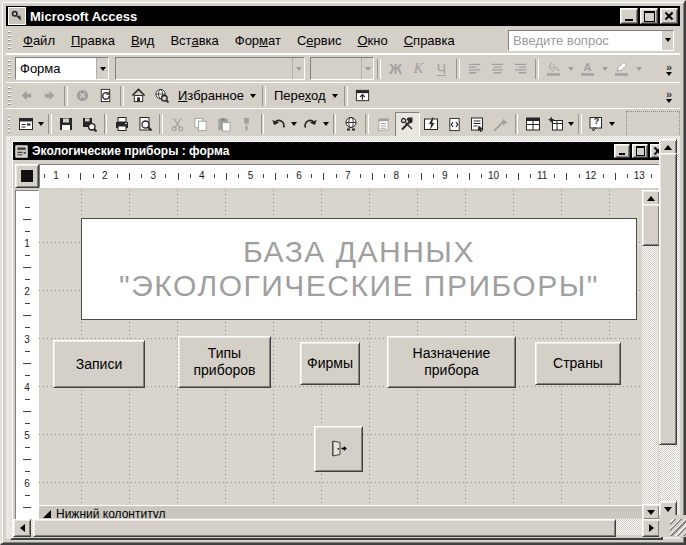 The height and width of the screenshot is (545, 686). Describe the element at coordinates (278, 124) in the screenshot. I see `undo-button` at that location.